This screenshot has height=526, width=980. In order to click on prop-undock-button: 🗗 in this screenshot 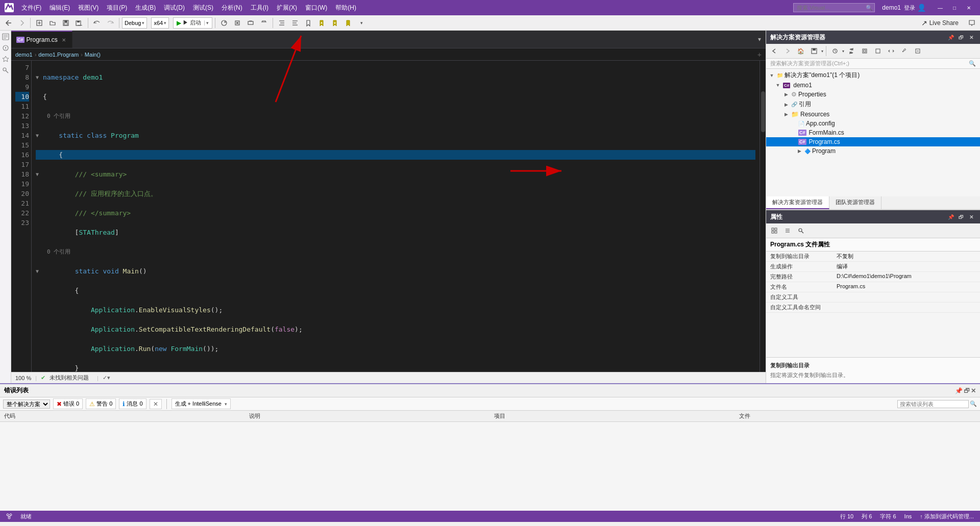, I will do `click(961, 217)`.